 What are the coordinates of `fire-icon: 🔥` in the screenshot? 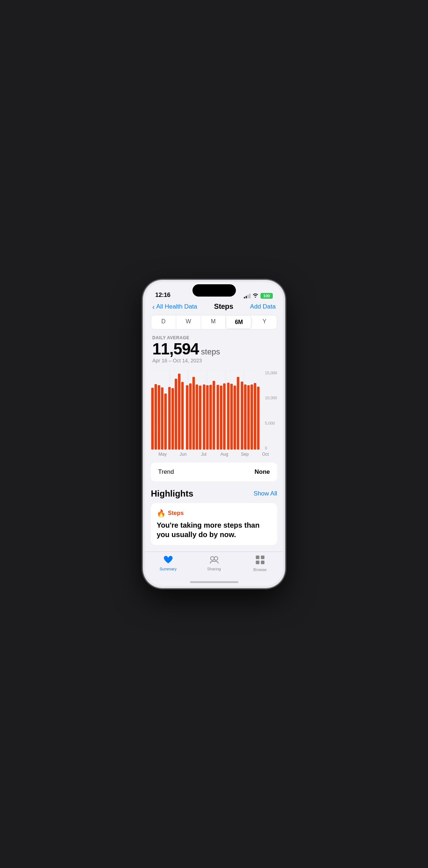 It's located at (161, 513).